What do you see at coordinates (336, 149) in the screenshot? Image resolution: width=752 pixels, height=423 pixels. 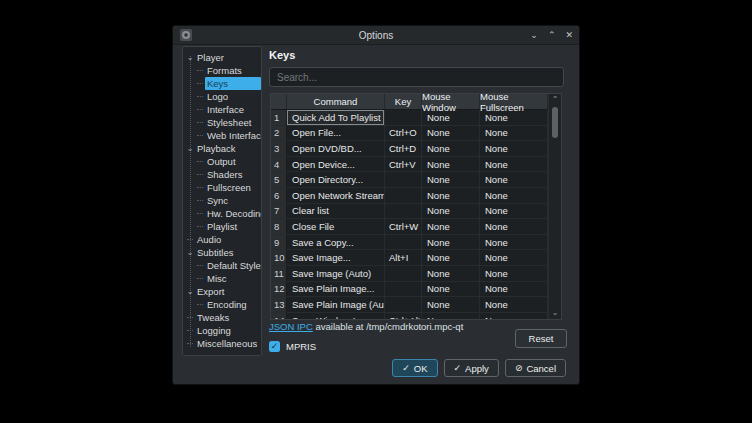 I see `cell-command: Open DVD/BD...` at bounding box center [336, 149].